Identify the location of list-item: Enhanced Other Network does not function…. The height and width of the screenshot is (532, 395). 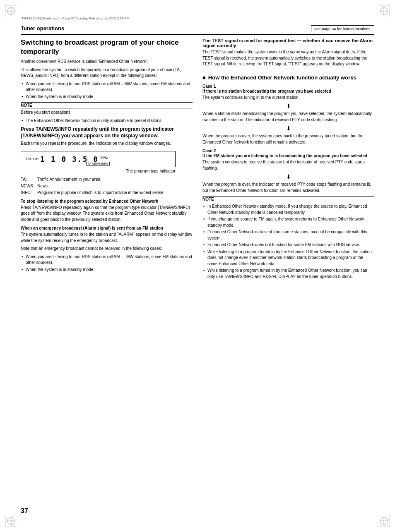
(288, 245).